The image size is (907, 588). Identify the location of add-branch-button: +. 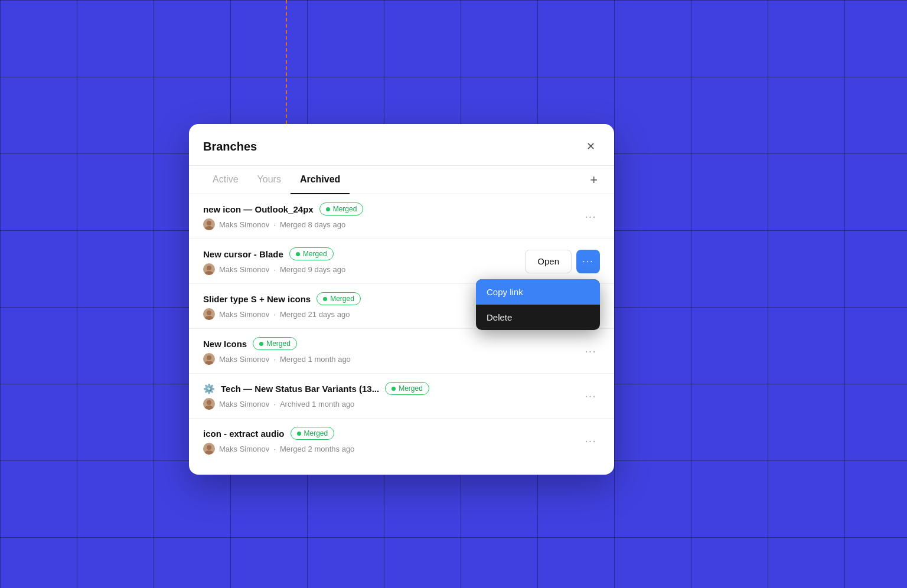
(594, 180).